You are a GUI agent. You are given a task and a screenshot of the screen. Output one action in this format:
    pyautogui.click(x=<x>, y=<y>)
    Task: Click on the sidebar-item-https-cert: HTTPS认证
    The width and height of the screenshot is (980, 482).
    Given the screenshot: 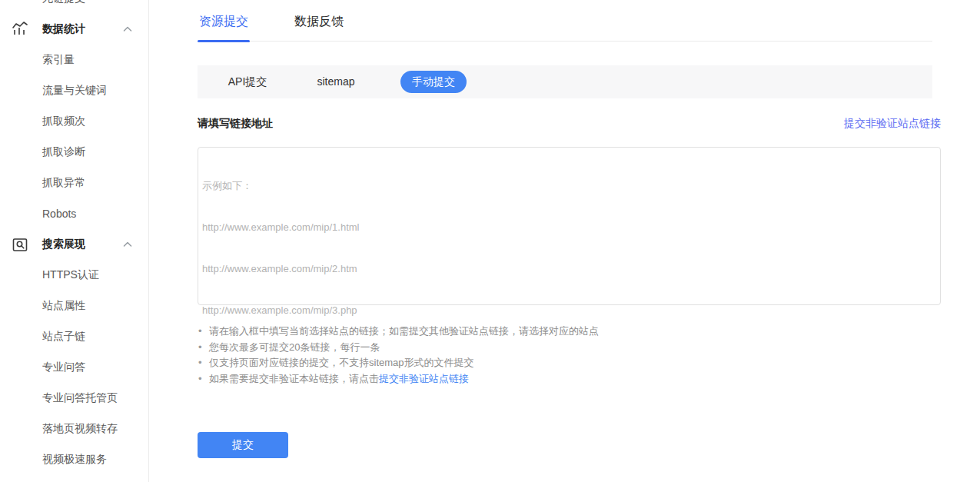 What is the action you would take?
    pyautogui.click(x=74, y=275)
    